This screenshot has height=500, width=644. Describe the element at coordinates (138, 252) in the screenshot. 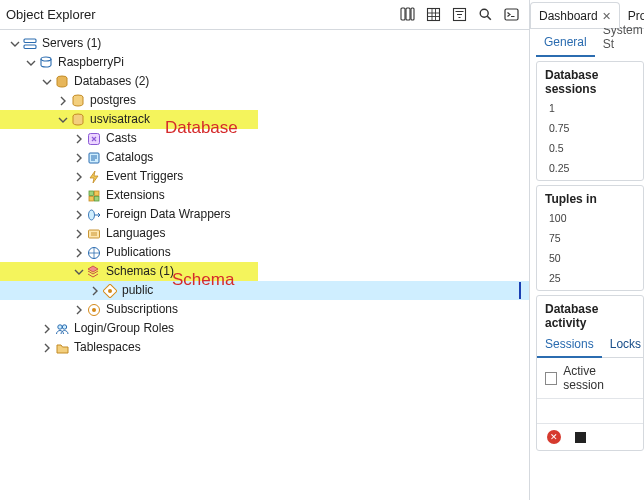

I see `tree-item-label: Publications` at that location.